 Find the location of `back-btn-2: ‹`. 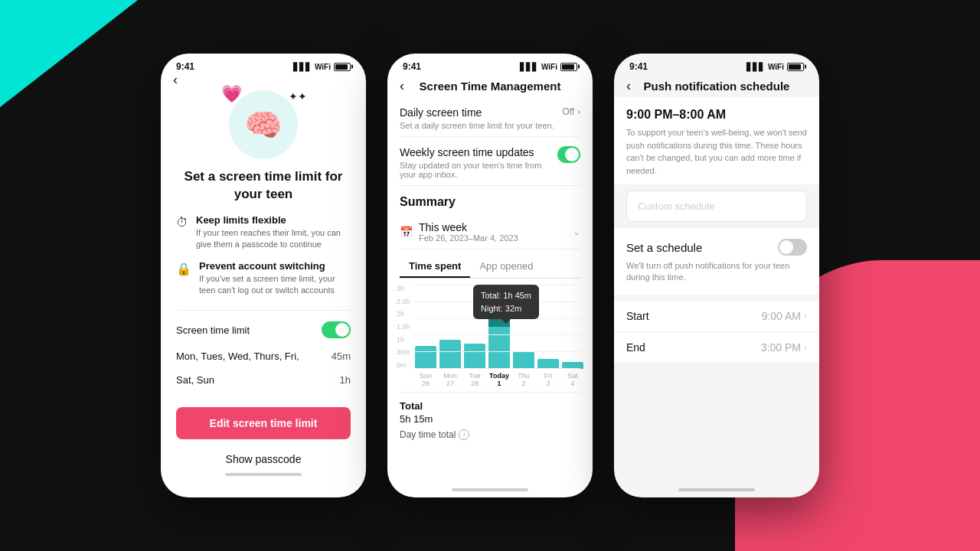

back-btn-2: ‹ is located at coordinates (402, 86).